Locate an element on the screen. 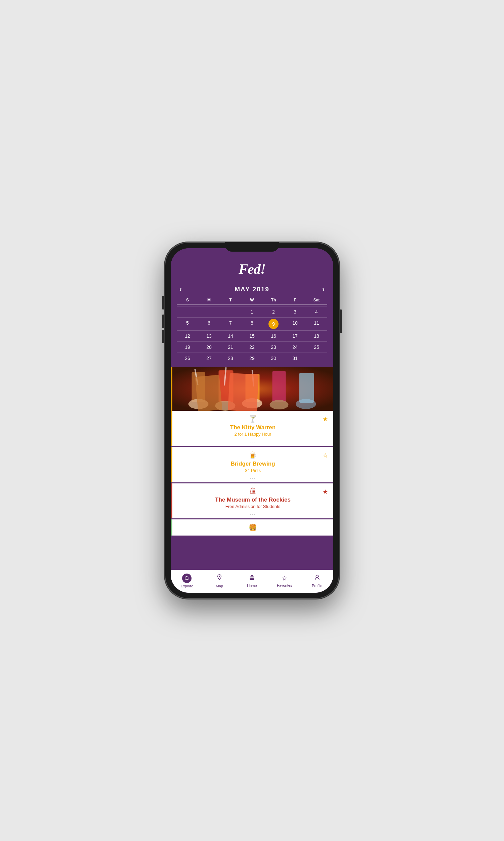 The image size is (504, 841). cal-day-17: 17 is located at coordinates (295, 336).